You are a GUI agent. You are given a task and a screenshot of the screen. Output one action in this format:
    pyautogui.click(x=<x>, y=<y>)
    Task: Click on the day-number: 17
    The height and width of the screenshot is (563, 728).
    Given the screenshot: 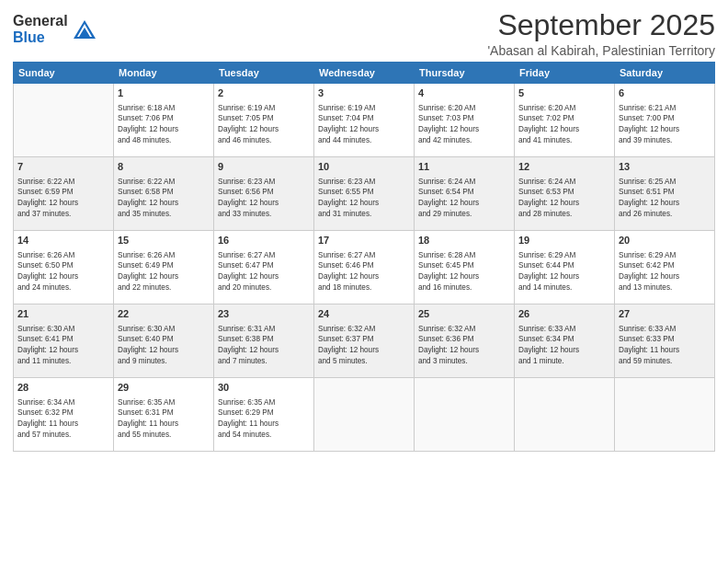 What is the action you would take?
    pyautogui.click(x=364, y=241)
    